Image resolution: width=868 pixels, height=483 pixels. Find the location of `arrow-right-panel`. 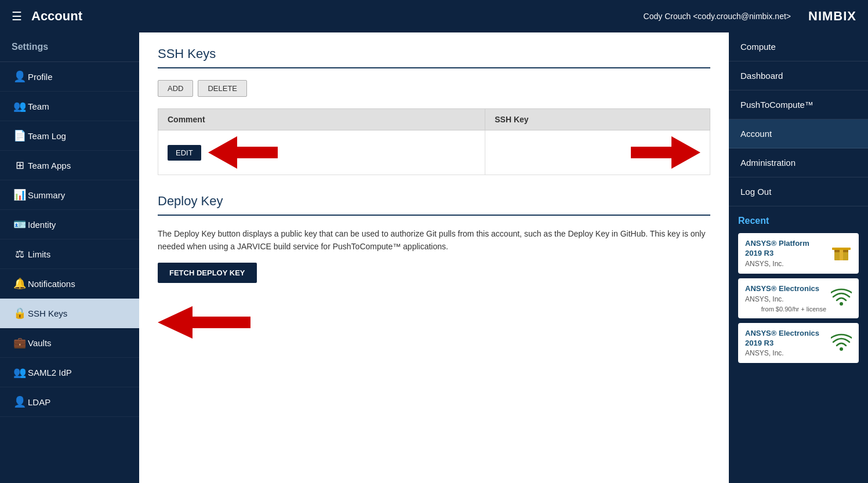

arrow-right-panel is located at coordinates (666, 152).